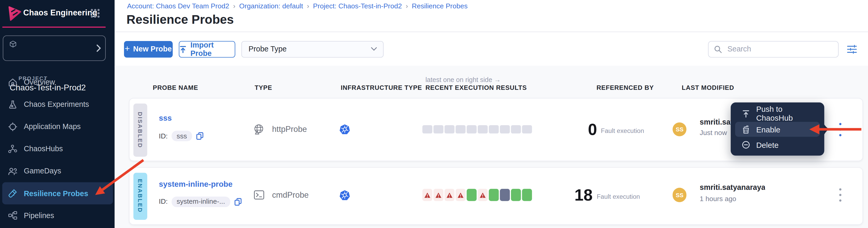  Describe the element at coordinates (476, 87) in the screenshot. I see `column-header-recent-execution-results: RECENT EXECUTION RESULTS` at that location.